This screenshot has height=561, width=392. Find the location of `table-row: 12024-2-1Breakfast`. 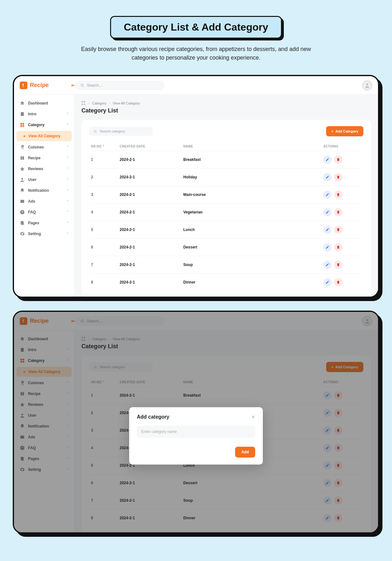

table-row: 12024-2-1Breakfast is located at coordinates (226, 395).